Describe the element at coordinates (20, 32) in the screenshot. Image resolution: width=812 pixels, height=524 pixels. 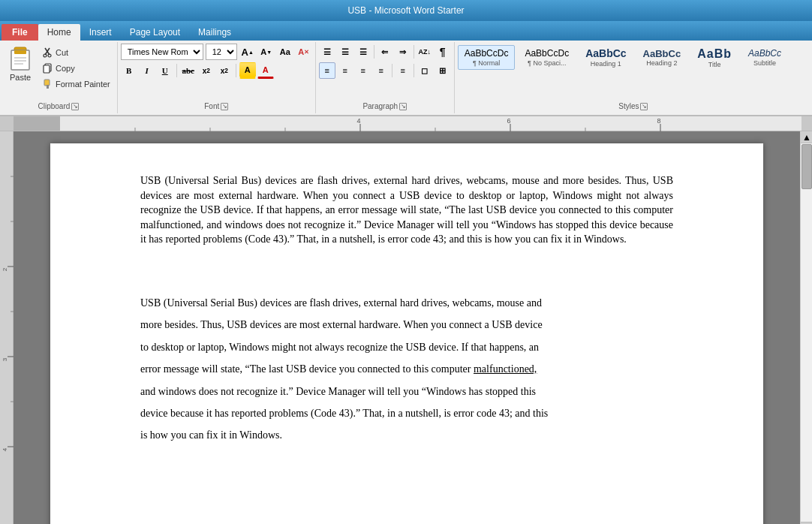
I see `tab-file: File` at that location.